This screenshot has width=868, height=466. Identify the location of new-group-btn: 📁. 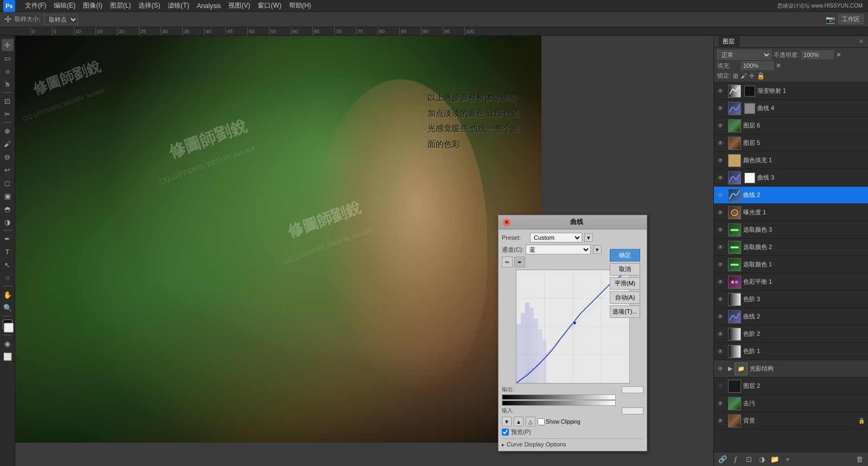
(775, 459).